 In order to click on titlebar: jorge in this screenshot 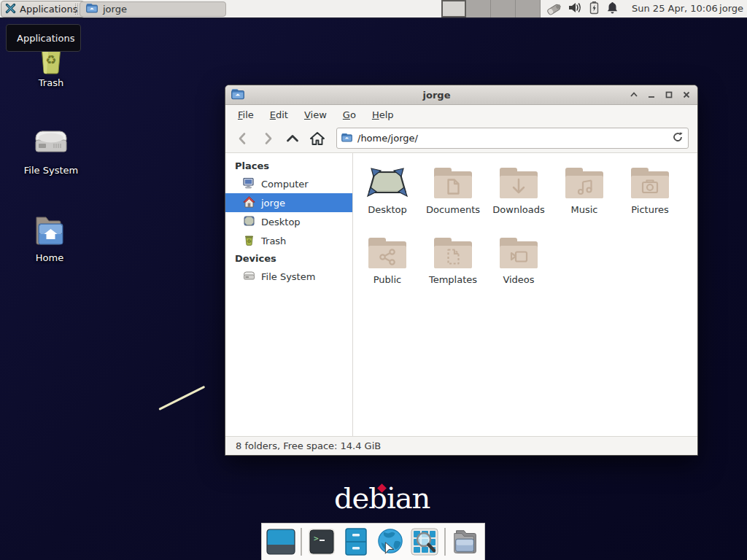, I will do `click(461, 95)`.